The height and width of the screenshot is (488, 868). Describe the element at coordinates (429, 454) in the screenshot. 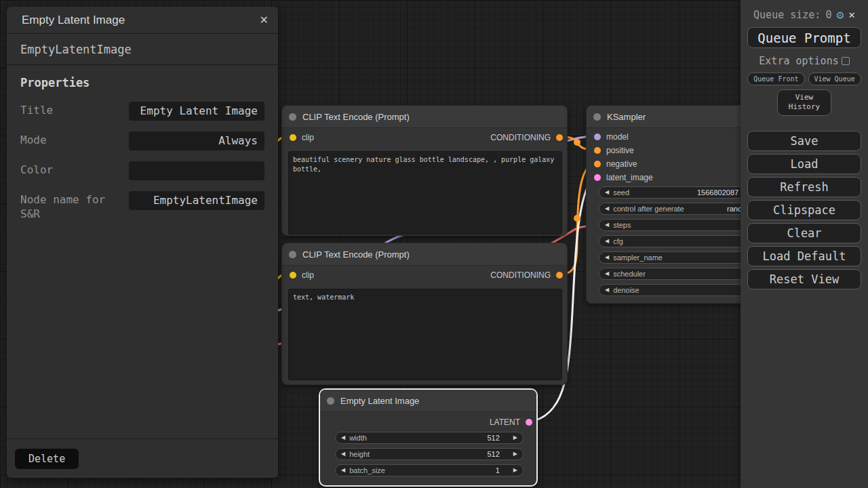

I see `height-widget: ◀ height 512 ▶` at that location.